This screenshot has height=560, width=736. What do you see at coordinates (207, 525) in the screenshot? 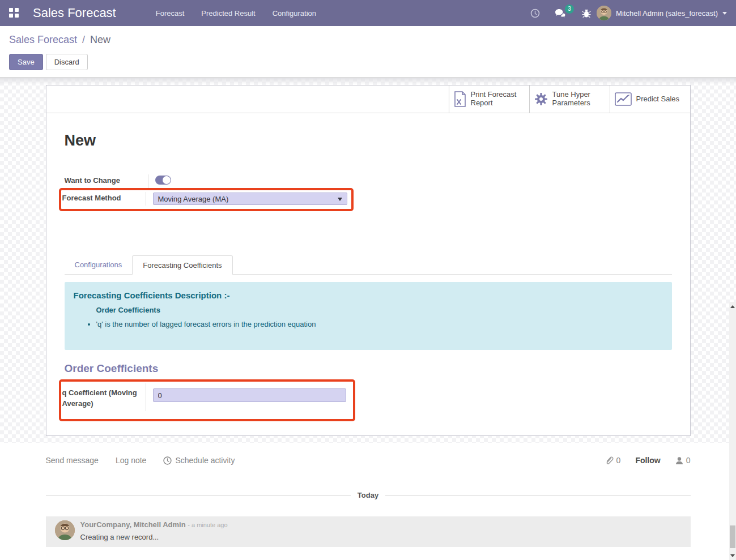
I see `message-timestamp: - a minute ago` at bounding box center [207, 525].